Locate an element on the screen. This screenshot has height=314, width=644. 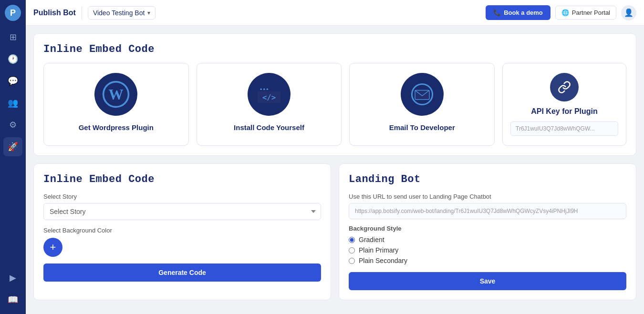
user-icon: 👤 is located at coordinates (629, 12).